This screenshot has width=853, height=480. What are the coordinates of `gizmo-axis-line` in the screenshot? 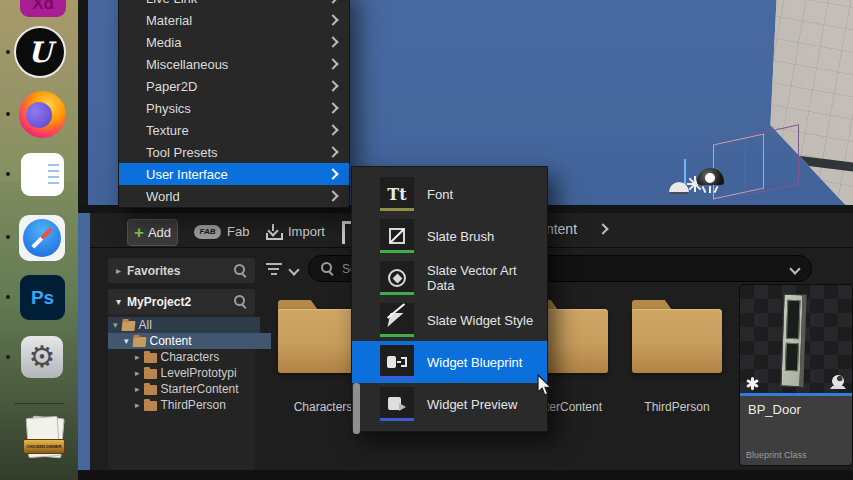 It's located at (685, 172).